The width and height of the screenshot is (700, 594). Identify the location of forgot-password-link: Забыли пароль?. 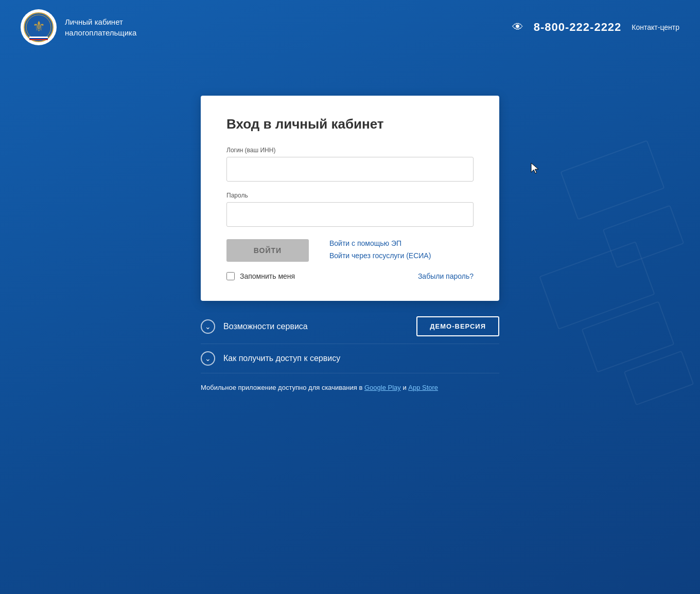
(446, 276).